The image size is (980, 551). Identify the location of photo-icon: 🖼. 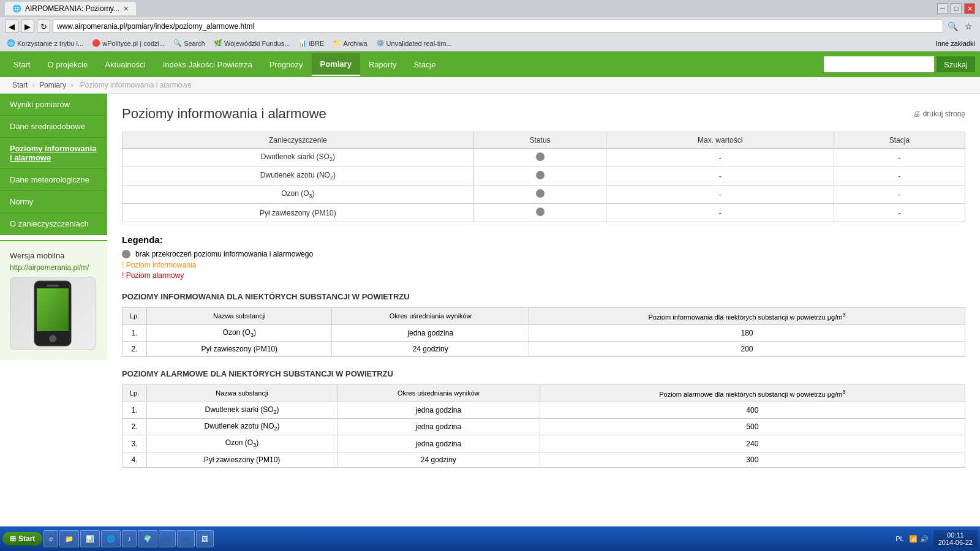
(205, 539).